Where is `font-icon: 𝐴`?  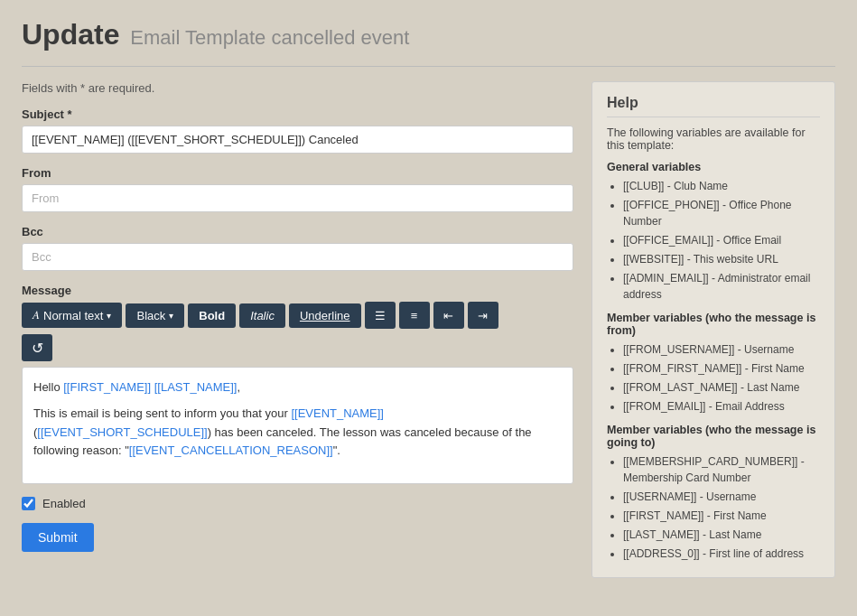 font-icon: 𝐴 is located at coordinates (36, 315).